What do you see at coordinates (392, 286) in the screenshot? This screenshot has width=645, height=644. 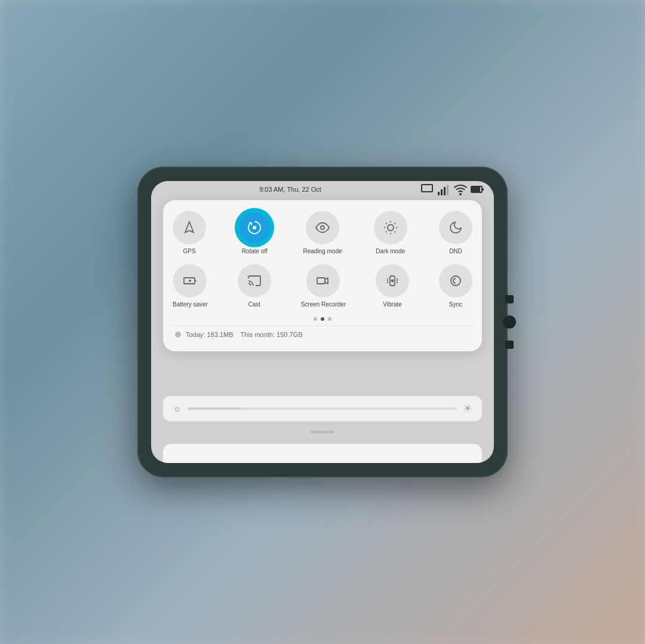 I see `vibrate-tile: Vibrate` at bounding box center [392, 286].